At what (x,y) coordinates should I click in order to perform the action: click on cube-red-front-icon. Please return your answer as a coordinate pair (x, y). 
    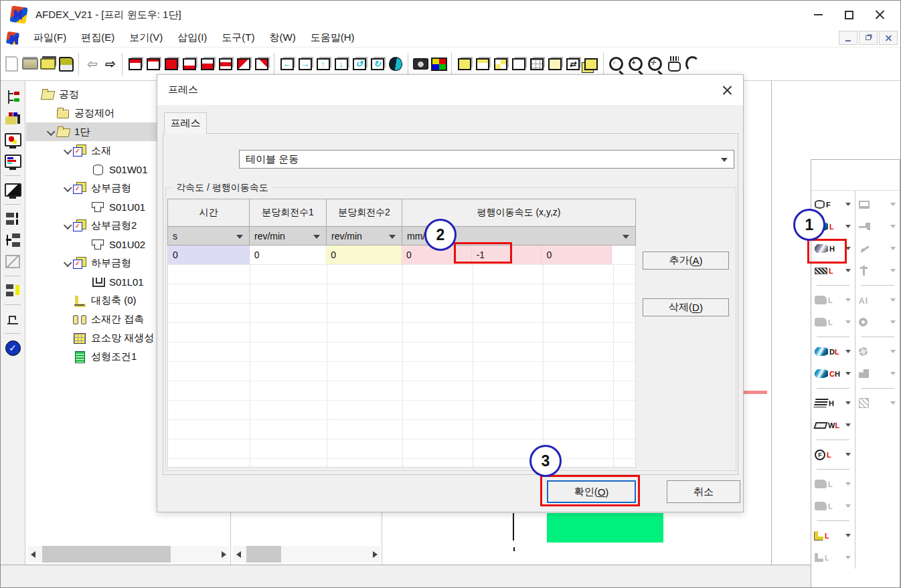
    Looking at the image, I should click on (208, 64).